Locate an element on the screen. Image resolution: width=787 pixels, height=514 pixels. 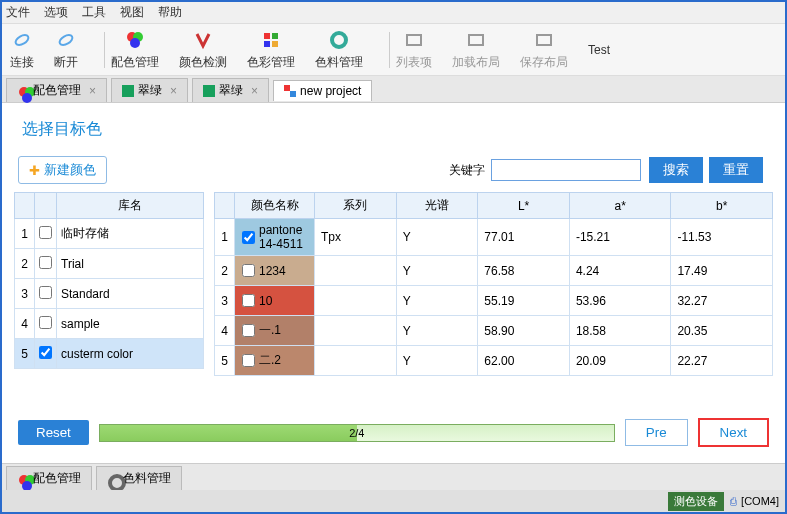
tool-加载布局: 加载布局 is located at coordinates (476, 50).